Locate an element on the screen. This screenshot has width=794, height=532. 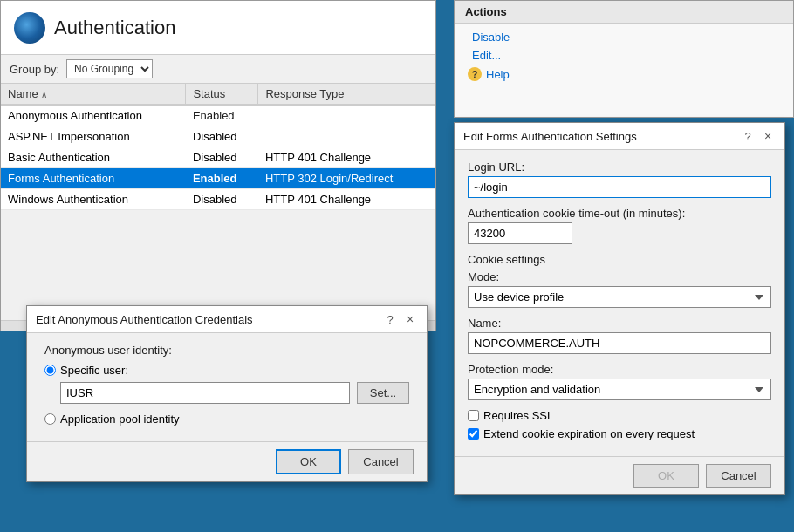
actions-header: Actions is located at coordinates (624, 12).